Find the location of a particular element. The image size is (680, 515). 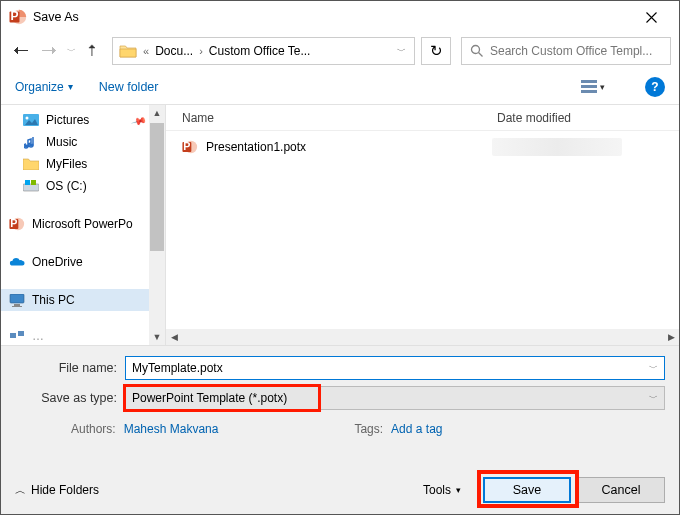

tools-button: Tools▾ is located at coordinates (442, 490).